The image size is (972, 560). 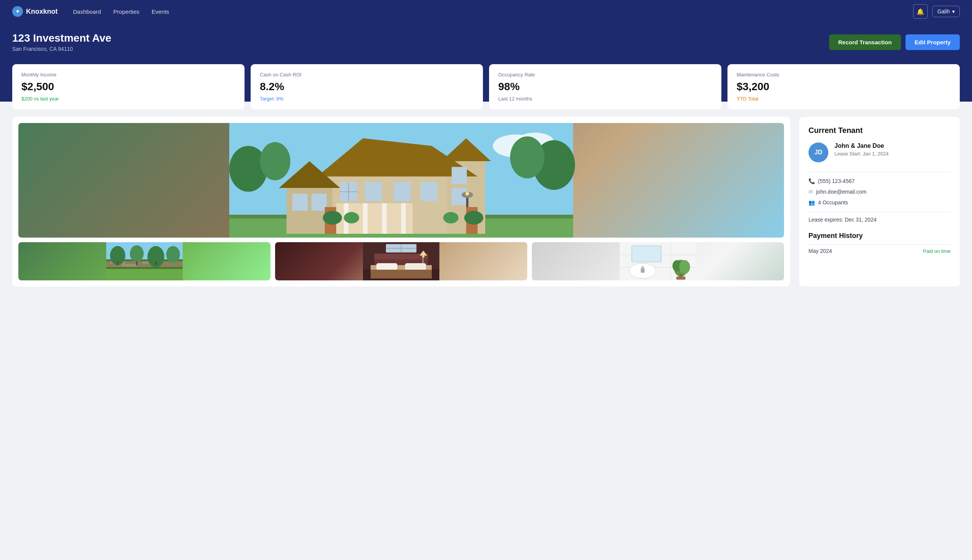 I want to click on metric-value-2: 98%, so click(x=605, y=87).